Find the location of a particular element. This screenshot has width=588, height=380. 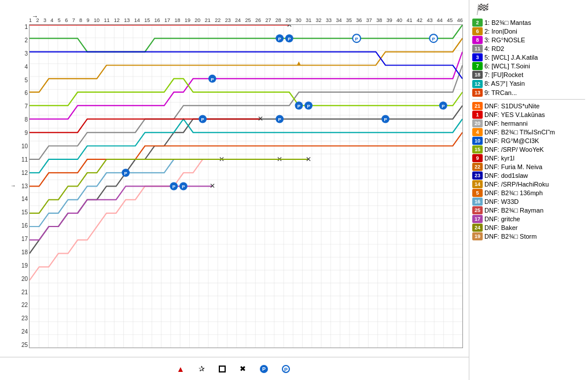

dnf-entry: 1DNF: YES V.Lakūnas is located at coordinates (529, 115).